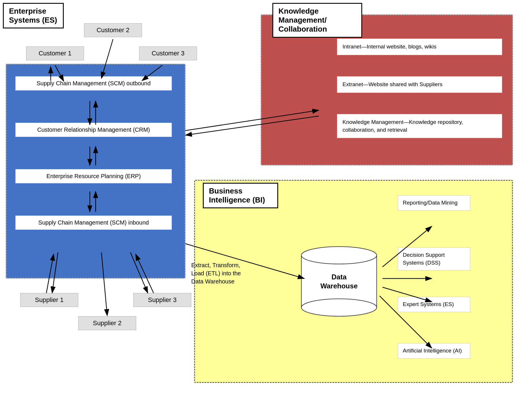  What do you see at coordinates (162, 300) in the screenshot?
I see `supplier-3-label: Supplier 3` at bounding box center [162, 300].